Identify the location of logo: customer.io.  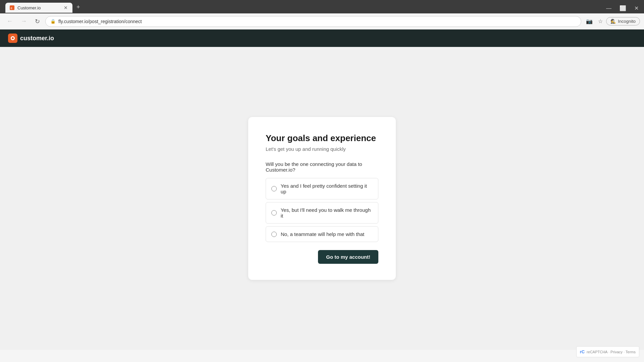
(31, 38).